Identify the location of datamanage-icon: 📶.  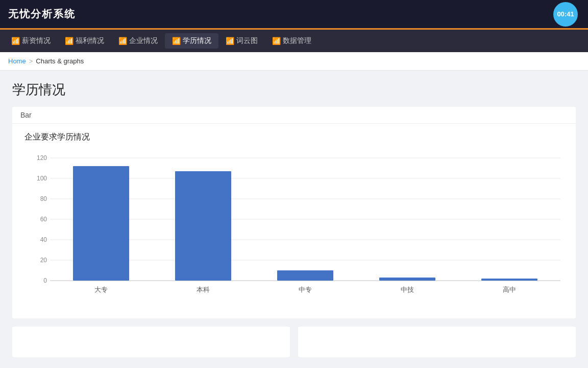
(277, 41).